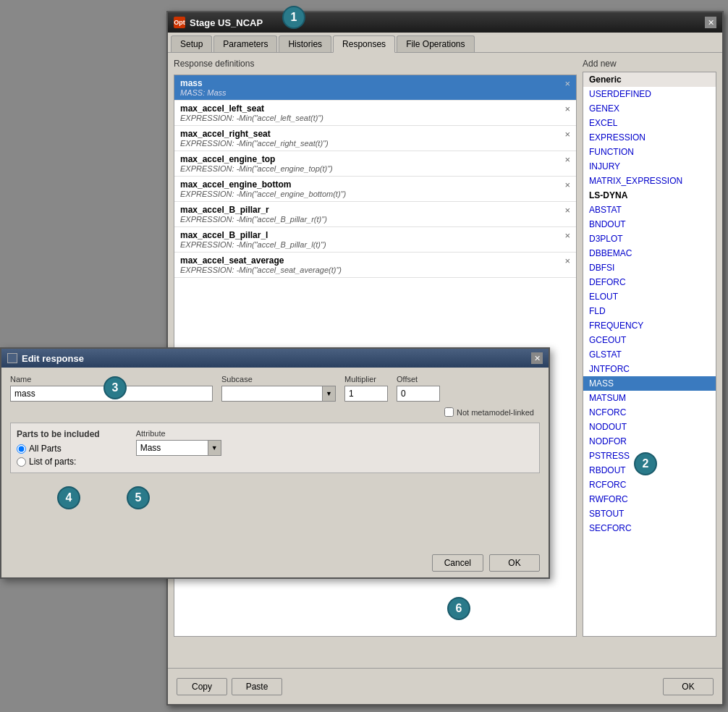 Image resolution: width=728 pixels, height=712 pixels. I want to click on attribute-dropdown-arrow: ▼, so click(215, 448).